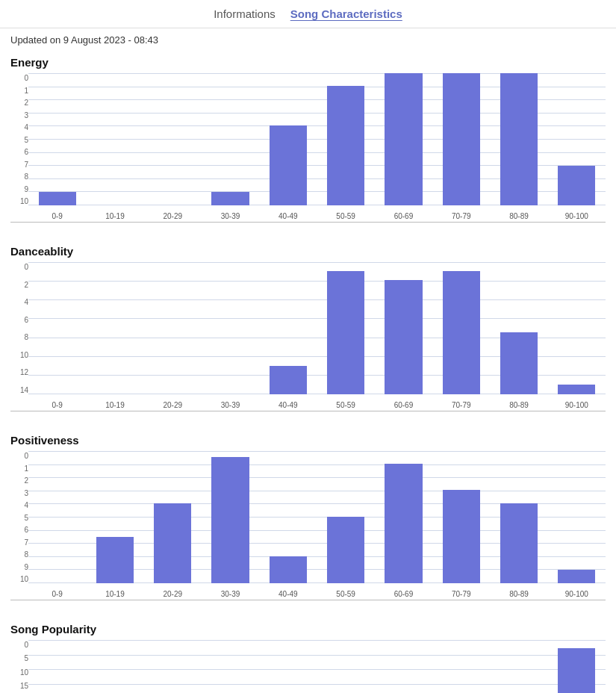 The height and width of the screenshot is (693, 616). Describe the element at coordinates (19, 530) in the screenshot. I see `y-label: 6` at that location.